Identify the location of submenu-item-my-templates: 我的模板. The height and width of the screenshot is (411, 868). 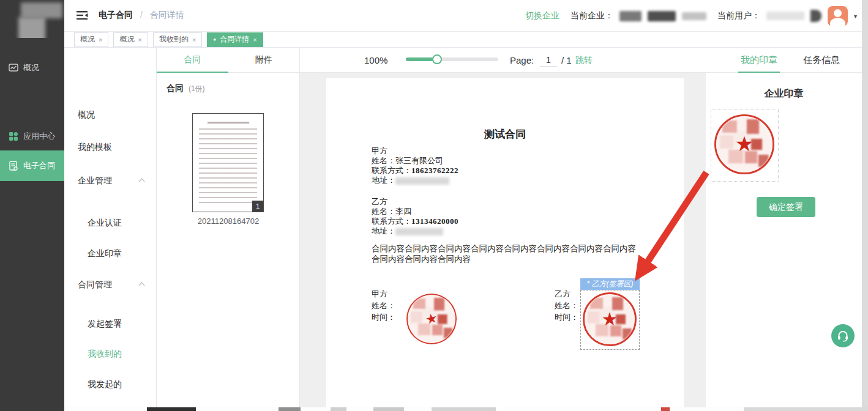
(110, 147).